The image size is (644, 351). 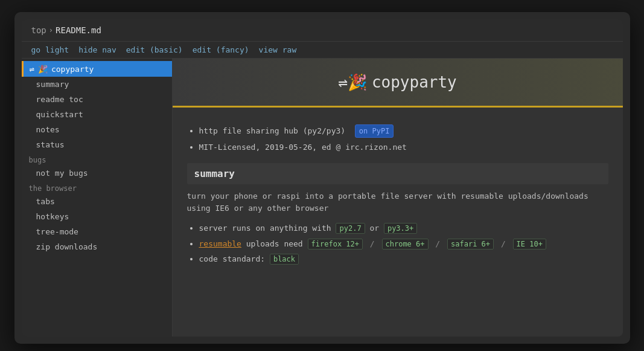 I want to click on sidebar-item-tree-mode: tree-mode, so click(x=97, y=232).